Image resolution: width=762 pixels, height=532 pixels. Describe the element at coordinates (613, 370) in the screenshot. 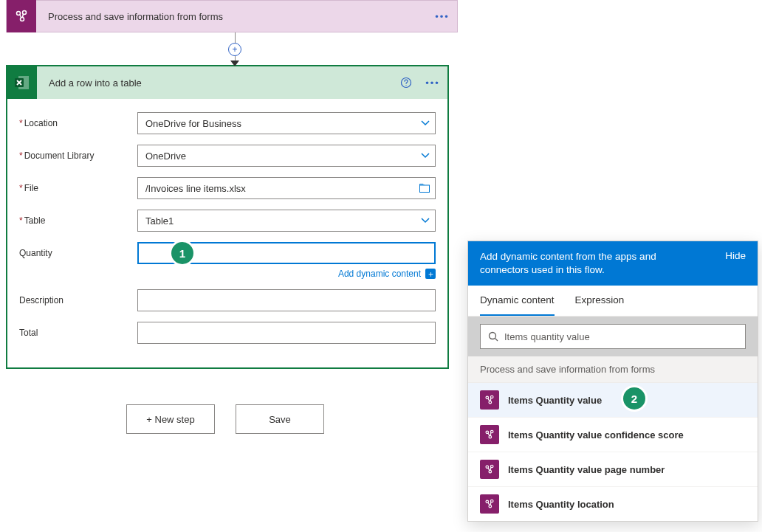

I see `dynamic-content-group-header: Process and save information from forms` at that location.